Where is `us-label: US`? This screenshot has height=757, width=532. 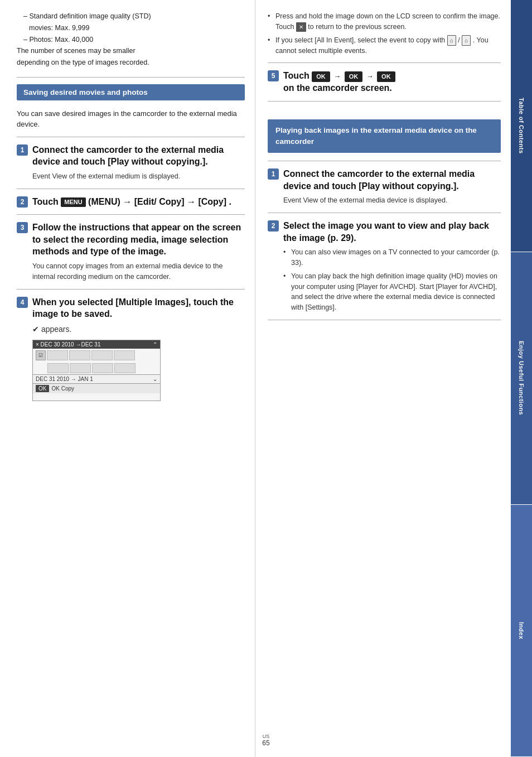 us-label: US is located at coordinates (265, 736).